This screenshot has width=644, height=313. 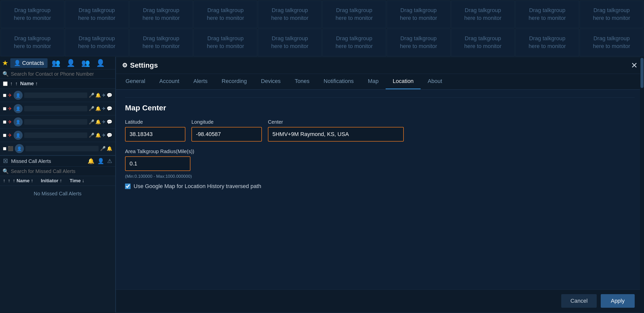 I want to click on group-tab-4-icon: 👤, so click(x=101, y=63).